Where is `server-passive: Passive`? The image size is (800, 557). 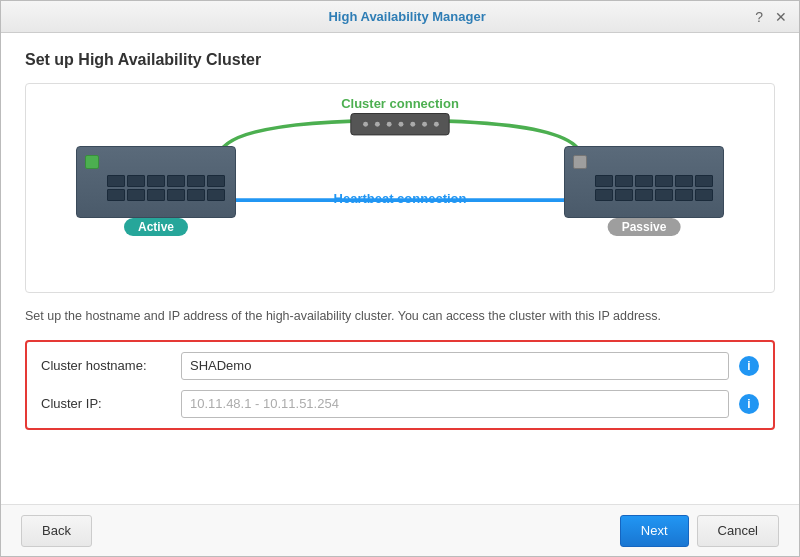 server-passive: Passive is located at coordinates (644, 182).